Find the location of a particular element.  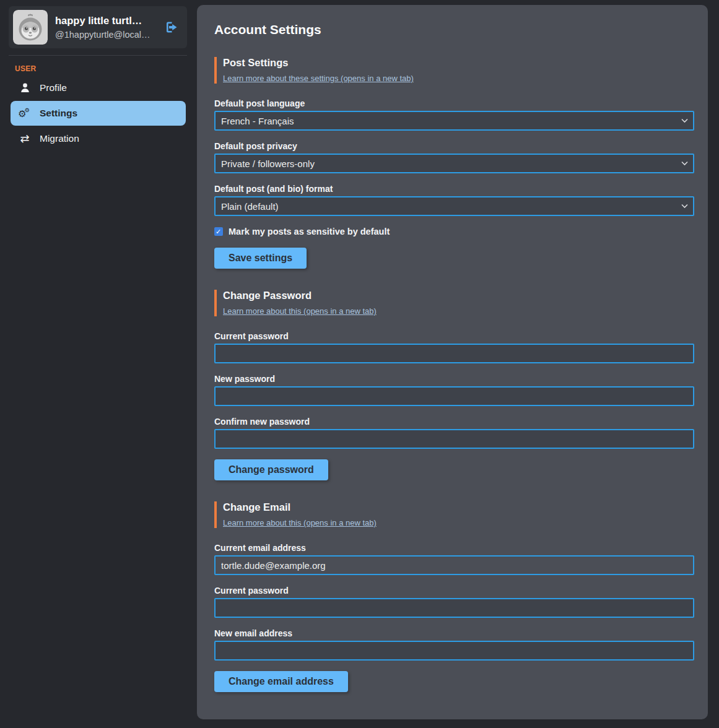

default-post-format-select: Plain (default) is located at coordinates (455, 206).